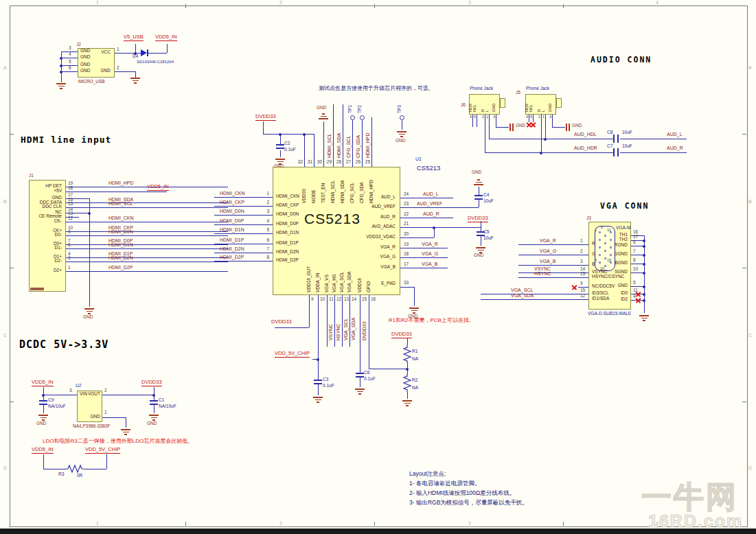 The image size is (756, 534). I want to click on component-label: VGA-M, so click(623, 228).